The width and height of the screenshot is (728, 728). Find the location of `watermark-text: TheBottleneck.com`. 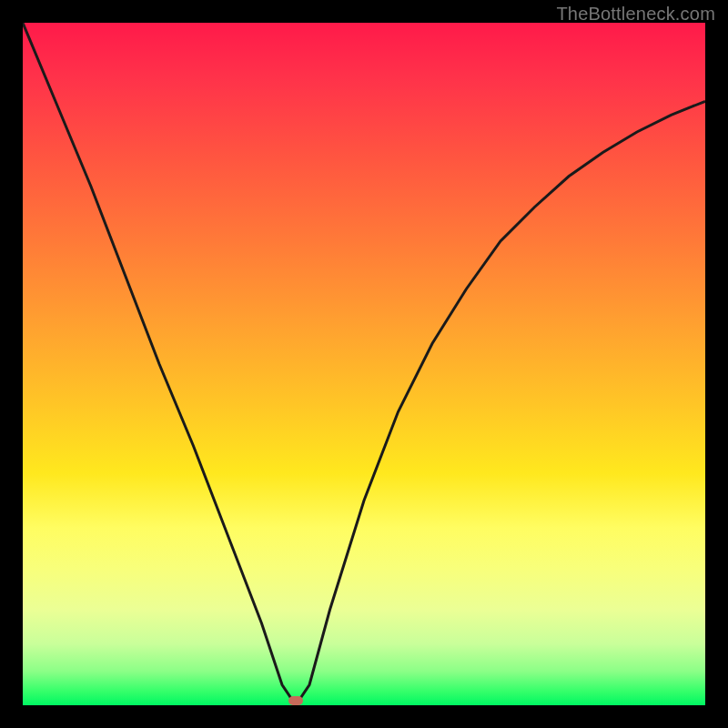

watermark-text: TheBottleneck.com is located at coordinates (635, 15).